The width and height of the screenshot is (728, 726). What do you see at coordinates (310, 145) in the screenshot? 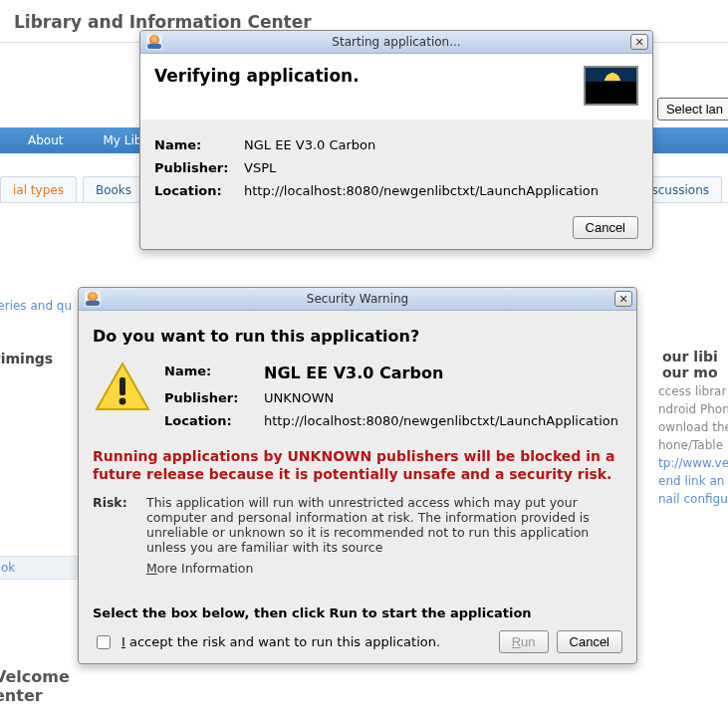
I see `name-value: NGL EE V3.0 Carbon` at bounding box center [310, 145].